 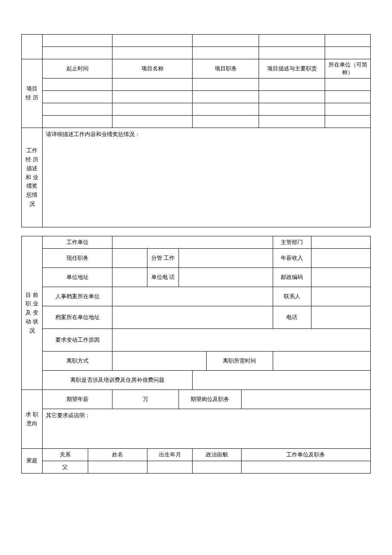 What do you see at coordinates (196, 242) in the screenshot?
I see `current-row-workunit: 目 前 职 业 及 变 动 状 况 工作单位 主管部门` at bounding box center [196, 242].